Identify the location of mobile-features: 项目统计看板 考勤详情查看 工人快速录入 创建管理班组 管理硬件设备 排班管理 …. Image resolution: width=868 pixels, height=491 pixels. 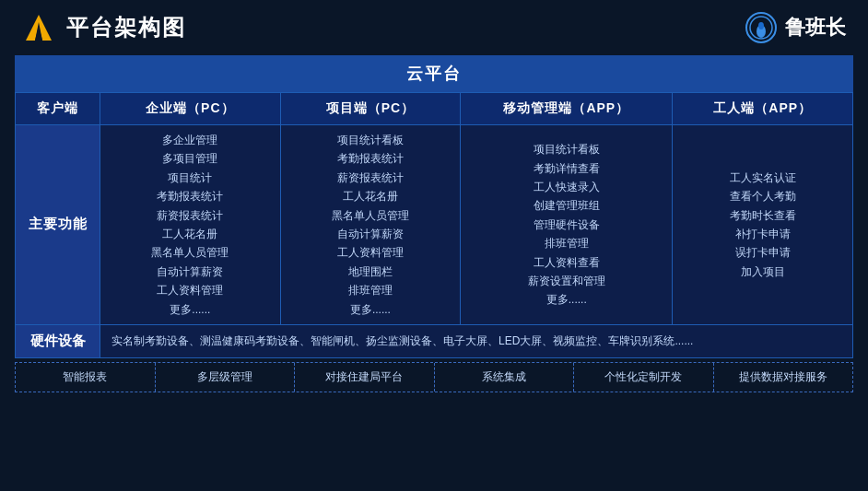
(567, 225).